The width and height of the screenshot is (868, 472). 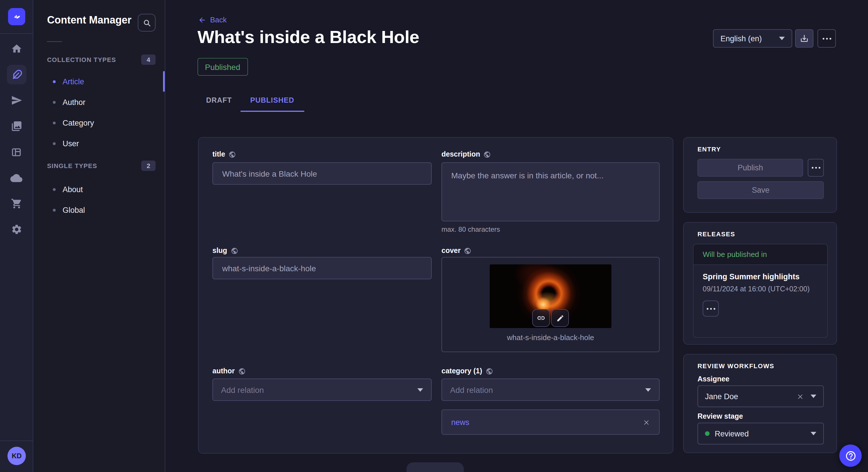 What do you see at coordinates (17, 100) in the screenshot?
I see `paper-plane-icon` at bounding box center [17, 100].